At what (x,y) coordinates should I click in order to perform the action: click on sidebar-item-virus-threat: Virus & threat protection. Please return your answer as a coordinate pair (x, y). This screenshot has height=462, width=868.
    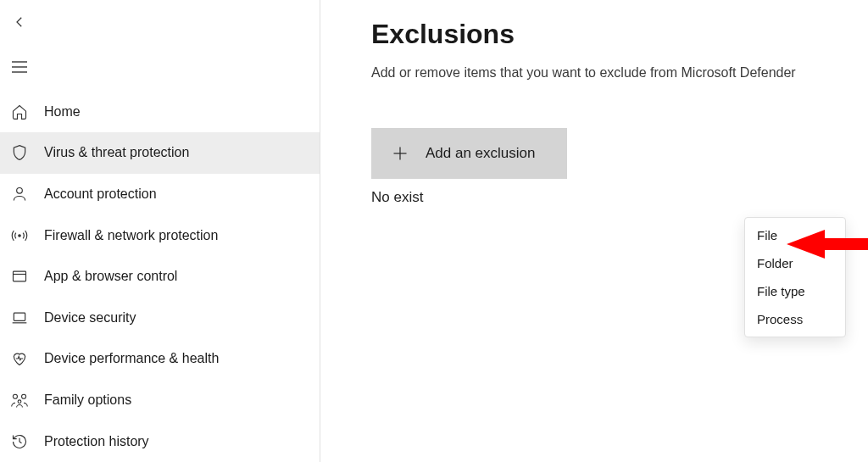
    Looking at the image, I should click on (159, 153).